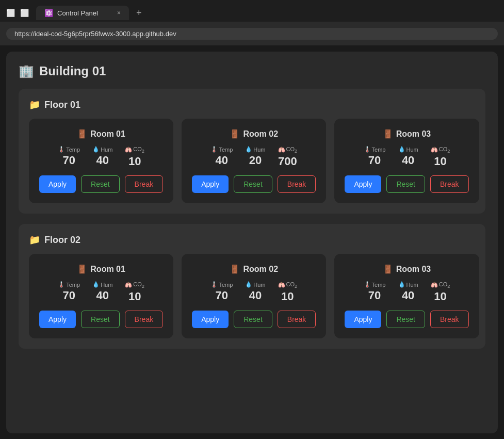  What do you see at coordinates (375, 157) in the screenshot?
I see `floor1-room3-temp-sensor: 🌡️ Temp 70` at bounding box center [375, 157].